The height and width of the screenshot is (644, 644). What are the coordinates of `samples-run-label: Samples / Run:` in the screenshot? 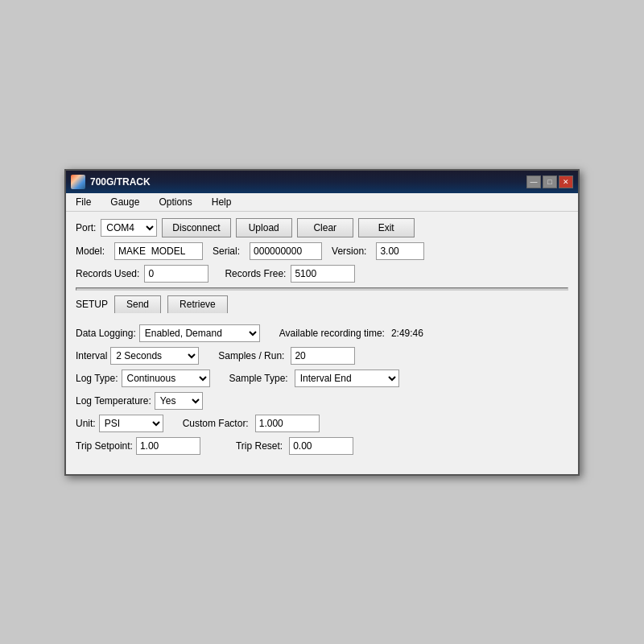 It's located at (251, 356).